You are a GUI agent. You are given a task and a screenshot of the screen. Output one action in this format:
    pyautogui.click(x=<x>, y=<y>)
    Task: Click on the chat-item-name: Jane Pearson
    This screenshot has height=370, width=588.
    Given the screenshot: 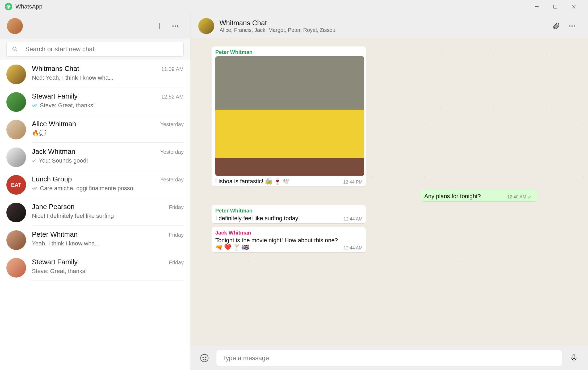 What is the action you would take?
    pyautogui.click(x=99, y=207)
    